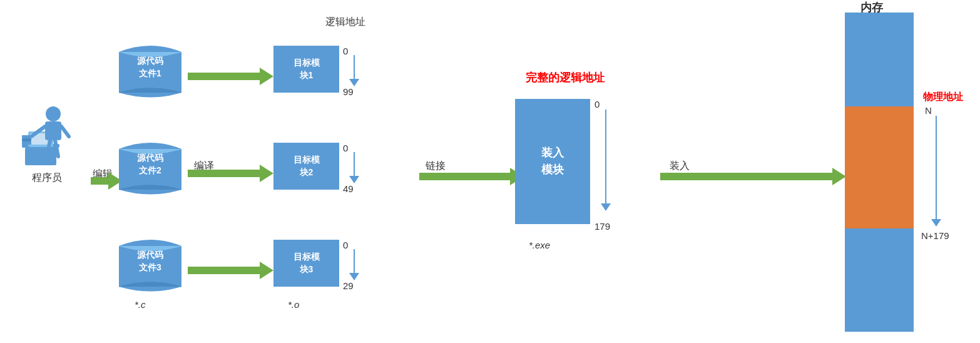 The width and height of the screenshot is (980, 343). What do you see at coordinates (345, 148) in the screenshot?
I see `block2-start: 0` at bounding box center [345, 148].